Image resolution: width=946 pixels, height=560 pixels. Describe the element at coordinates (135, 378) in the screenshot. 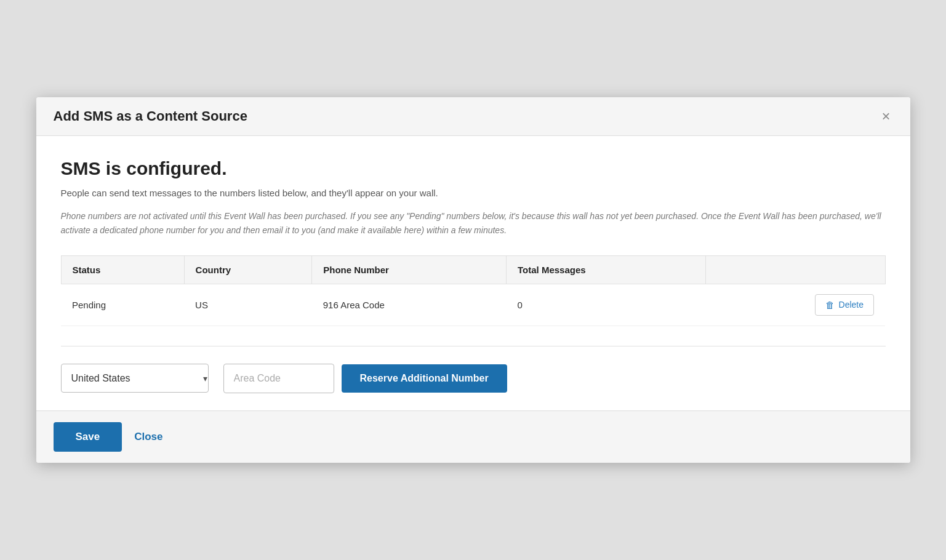

I see `country-select: United States Canada United Kingdom Aust…` at that location.